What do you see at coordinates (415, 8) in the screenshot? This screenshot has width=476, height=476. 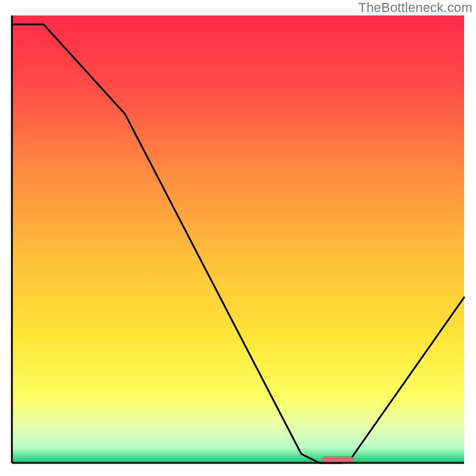 I see `watermark-label: TheBottleneck.com` at bounding box center [415, 8].